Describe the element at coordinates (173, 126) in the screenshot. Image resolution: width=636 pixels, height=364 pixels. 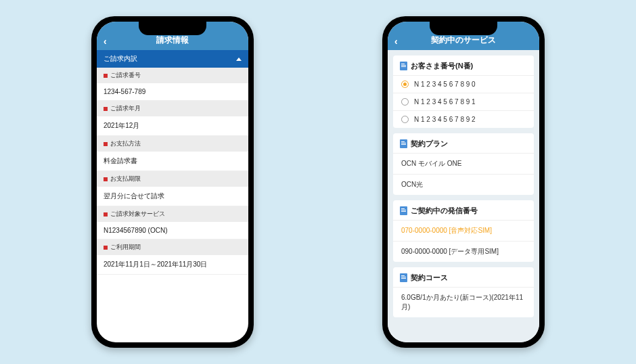
I see `field-value: 2021年12月` at that location.